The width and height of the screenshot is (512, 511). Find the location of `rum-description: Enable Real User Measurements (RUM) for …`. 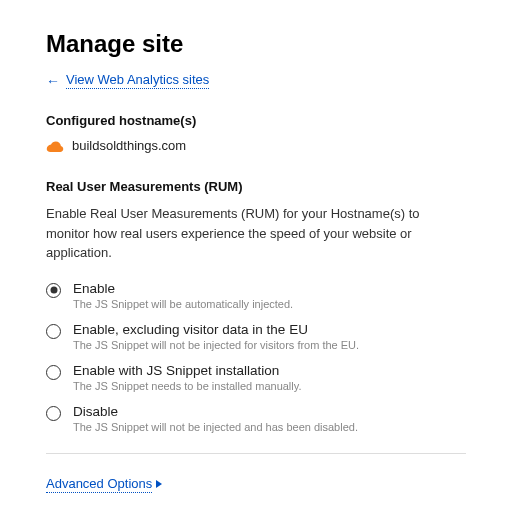

rum-description: Enable Real User Measurements (RUM) for … is located at coordinates (256, 234).